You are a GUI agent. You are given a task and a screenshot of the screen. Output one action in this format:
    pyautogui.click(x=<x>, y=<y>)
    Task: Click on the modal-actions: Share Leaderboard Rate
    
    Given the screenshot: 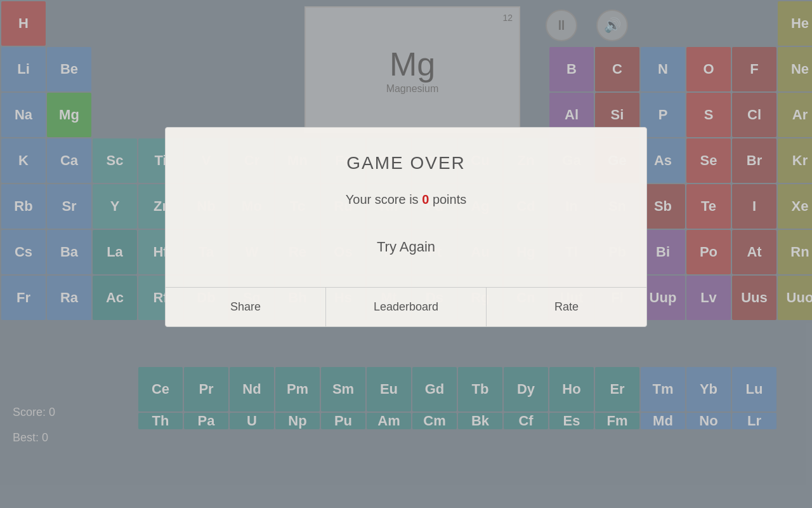 What is the action you would take?
    pyautogui.click(x=406, y=307)
    